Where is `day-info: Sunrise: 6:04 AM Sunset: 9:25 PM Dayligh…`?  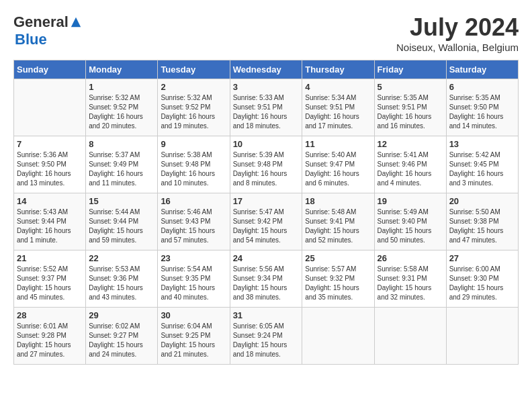 day-info: Sunrise: 6:04 AM Sunset: 9:25 PM Dayligh… is located at coordinates (193, 340).